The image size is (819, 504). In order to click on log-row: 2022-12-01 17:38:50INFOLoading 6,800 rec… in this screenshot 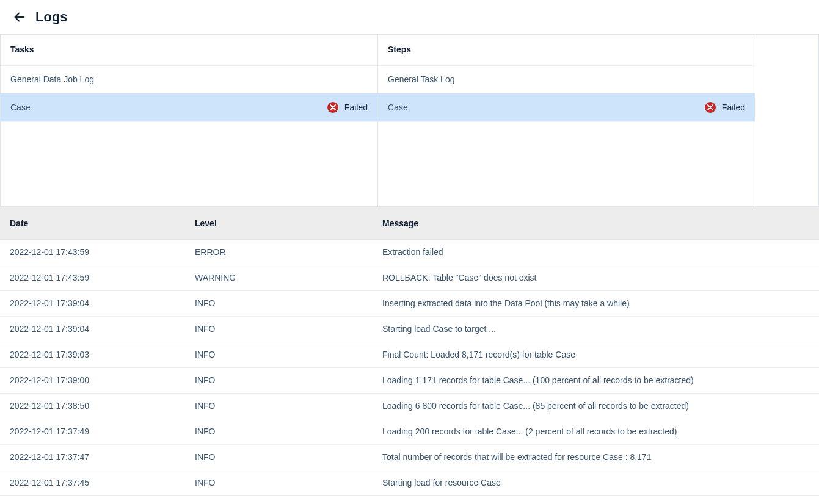, I will do `click(409, 406)`.